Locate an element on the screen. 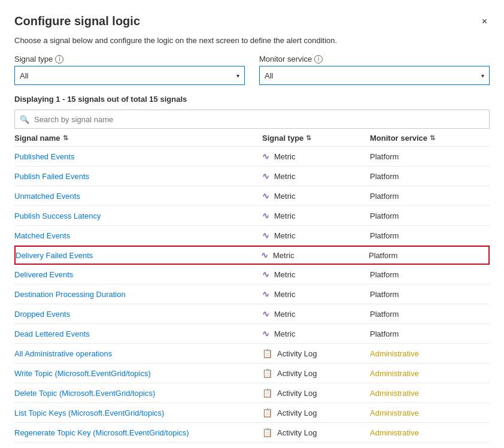 Image resolution: width=504 pixels, height=448 pixels. signal-name-link: Delivered Events is located at coordinates (44, 274).